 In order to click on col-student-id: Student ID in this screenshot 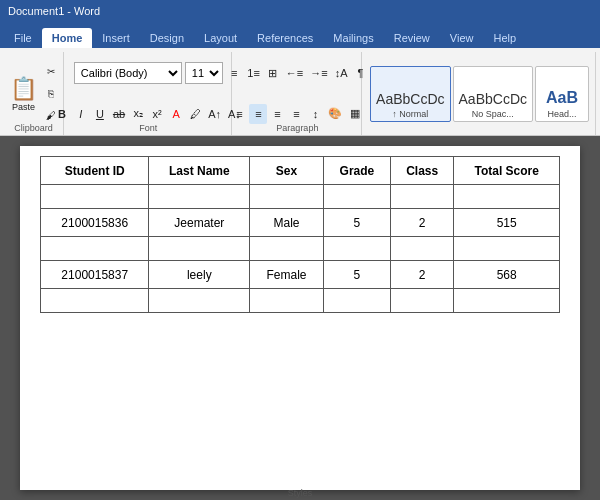, I will do `click(95, 171)`.